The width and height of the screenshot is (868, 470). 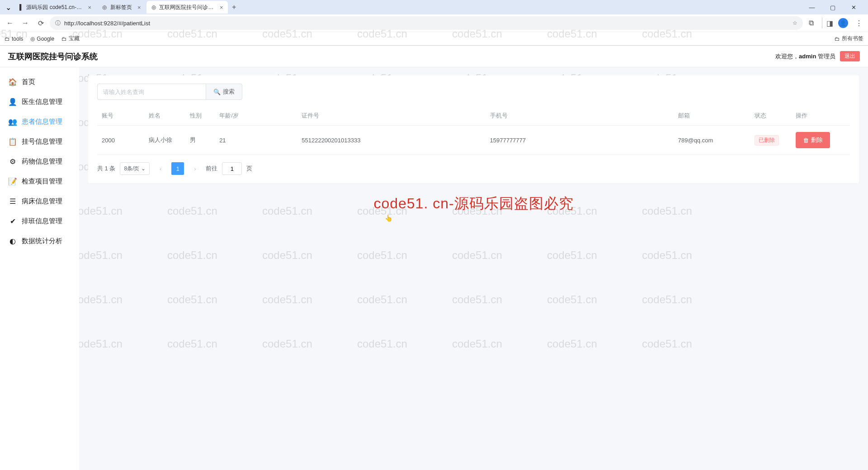 What do you see at coordinates (850, 56) in the screenshot?
I see `logout-button: 退出` at bounding box center [850, 56].